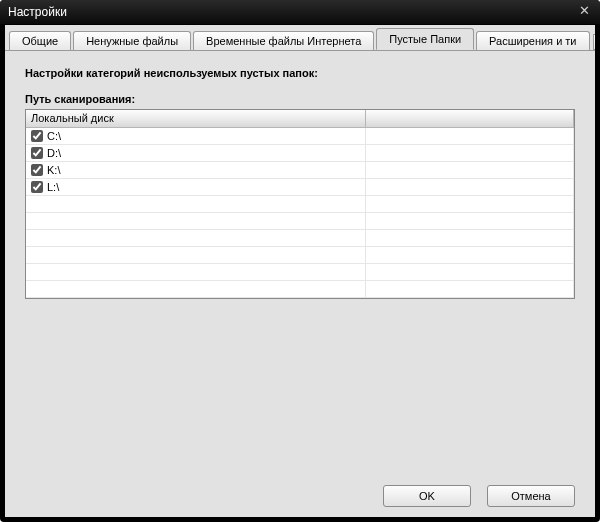 This screenshot has width=600, height=522. I want to click on table-row: L:\, so click(300, 188).